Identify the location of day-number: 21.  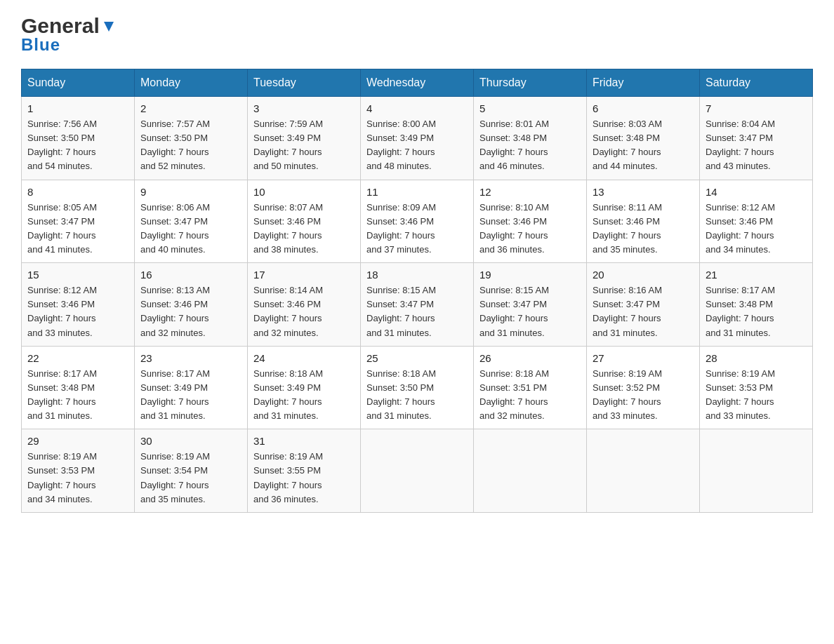
(756, 275).